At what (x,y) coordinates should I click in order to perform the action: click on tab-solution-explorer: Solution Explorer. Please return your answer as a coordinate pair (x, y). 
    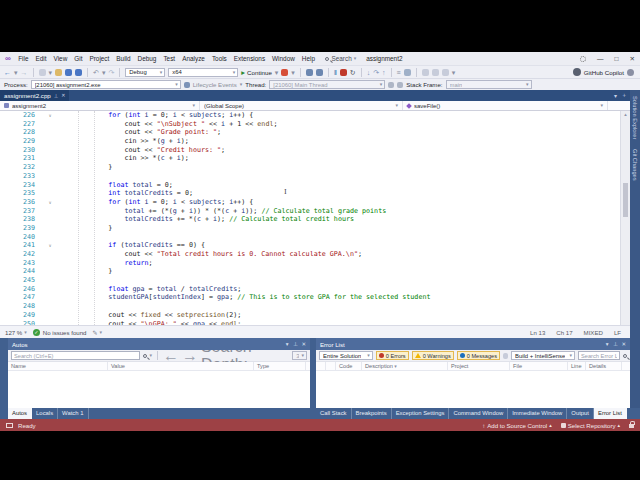
    Looking at the image, I should click on (635, 118).